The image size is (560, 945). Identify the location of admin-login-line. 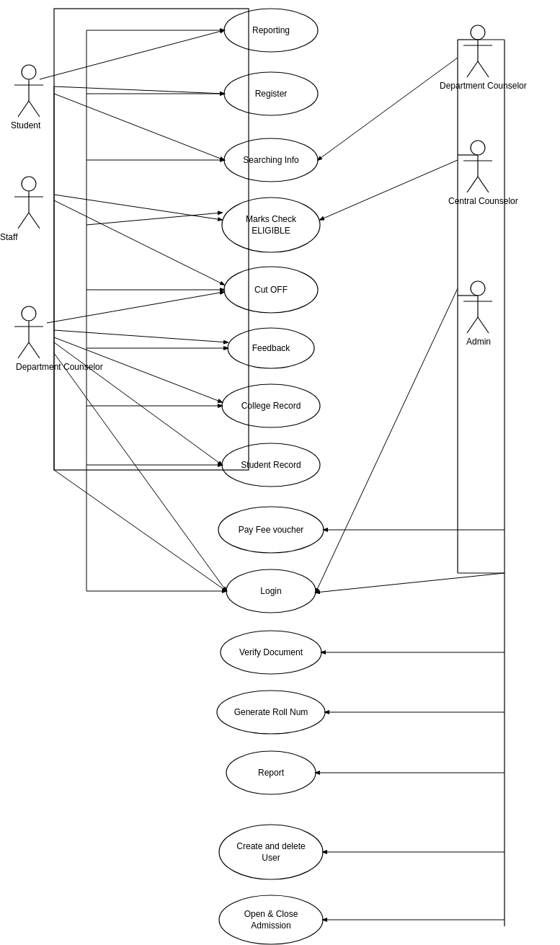
(410, 582).